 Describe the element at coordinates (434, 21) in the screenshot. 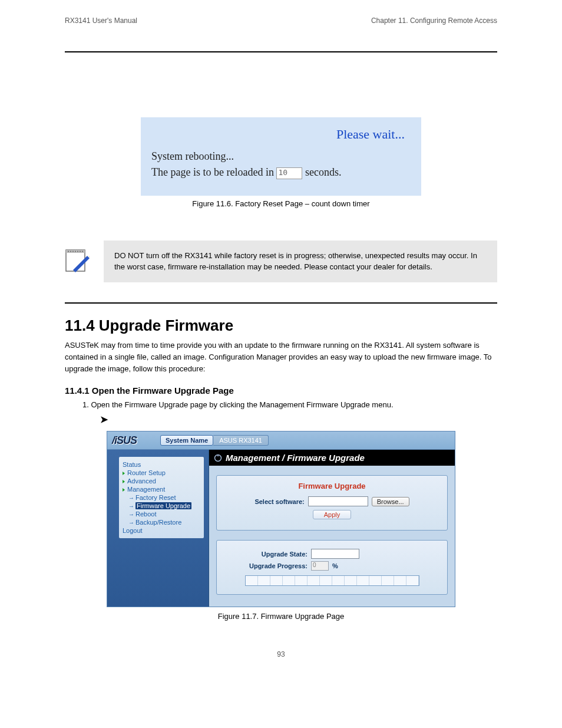

I see `hdr-right: Chapter 11. Configuring Remote Access` at that location.